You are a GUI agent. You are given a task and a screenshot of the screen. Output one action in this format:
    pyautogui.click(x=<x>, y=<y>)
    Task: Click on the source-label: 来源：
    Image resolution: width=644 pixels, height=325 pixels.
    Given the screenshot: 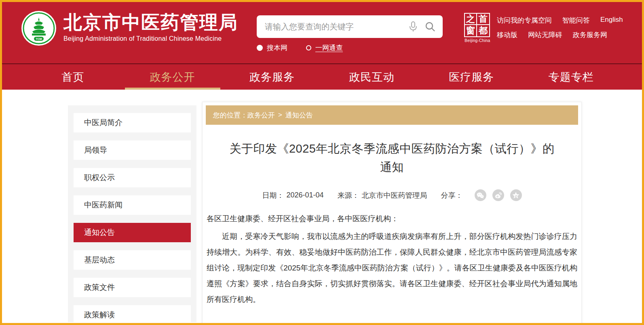 What is the action you would take?
    pyautogui.click(x=348, y=195)
    